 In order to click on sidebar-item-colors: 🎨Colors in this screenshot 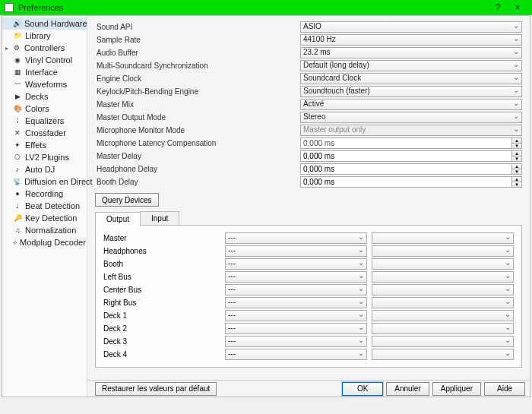, I will do `click(44, 109)`.